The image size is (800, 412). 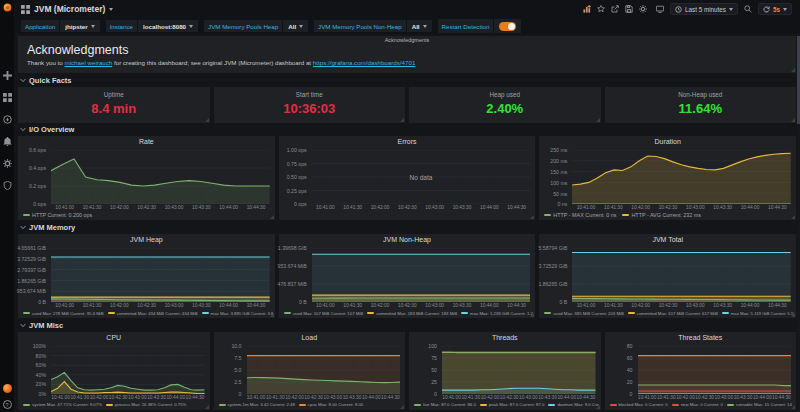 I want to click on legend-series: runnable Max: 15 Current: 14, so click(x=760, y=404).